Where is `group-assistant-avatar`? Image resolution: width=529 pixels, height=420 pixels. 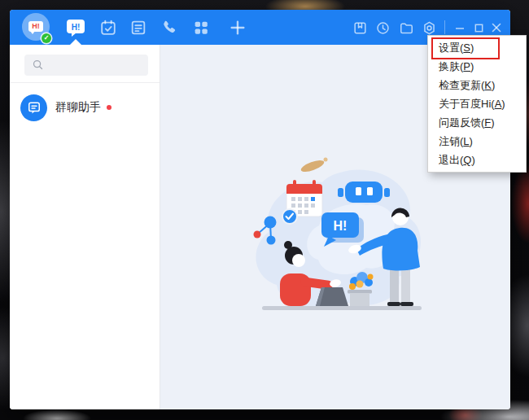
group-assistant-avatar is located at coordinates (34, 107).